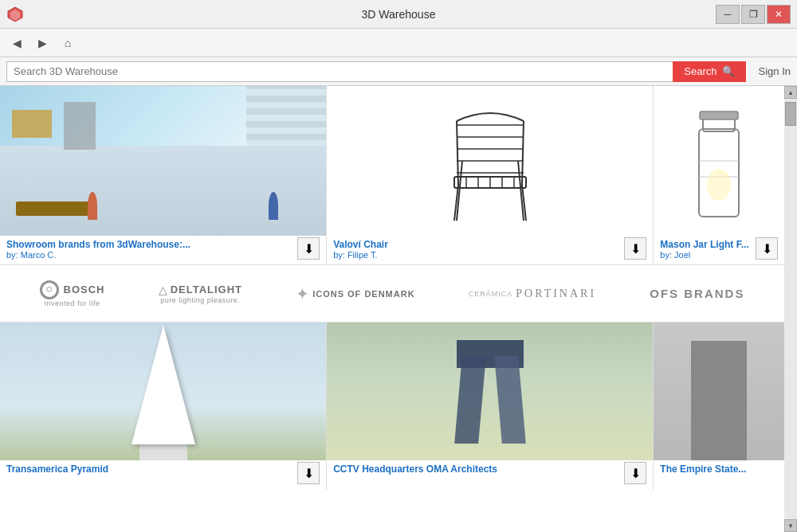 Image resolution: width=797 pixels, height=532 pixels. Describe the element at coordinates (84, 290) in the screenshot. I see `bosch-name: BOSCH` at that location.